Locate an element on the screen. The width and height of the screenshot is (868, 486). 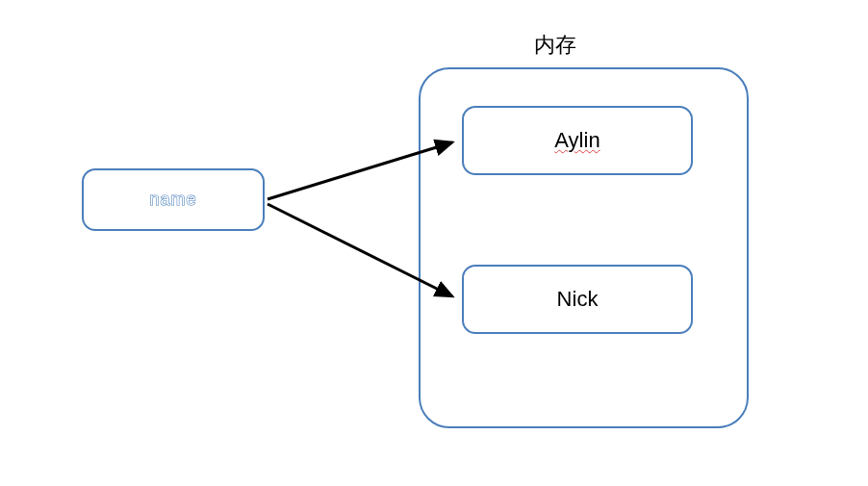
memory-object-1-label: Nick is located at coordinates (577, 299).